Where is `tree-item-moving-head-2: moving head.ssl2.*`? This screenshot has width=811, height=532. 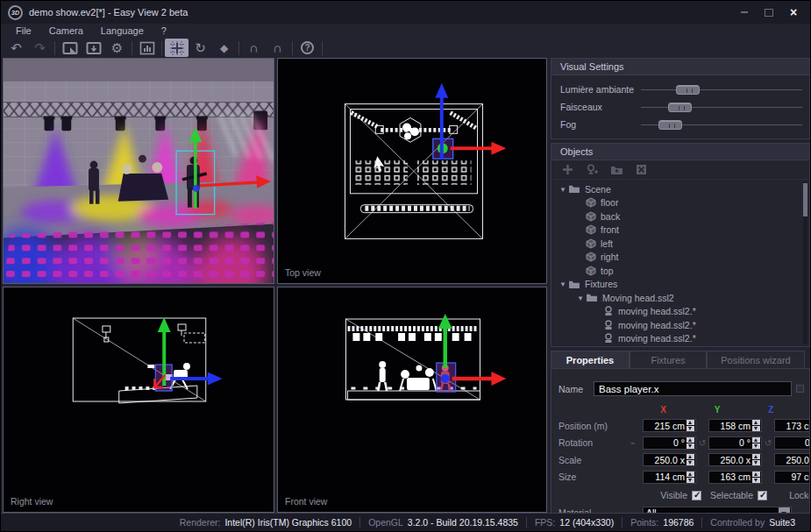
tree-item-moving-head-2: moving head.ssl2.* is located at coordinates (680, 325).